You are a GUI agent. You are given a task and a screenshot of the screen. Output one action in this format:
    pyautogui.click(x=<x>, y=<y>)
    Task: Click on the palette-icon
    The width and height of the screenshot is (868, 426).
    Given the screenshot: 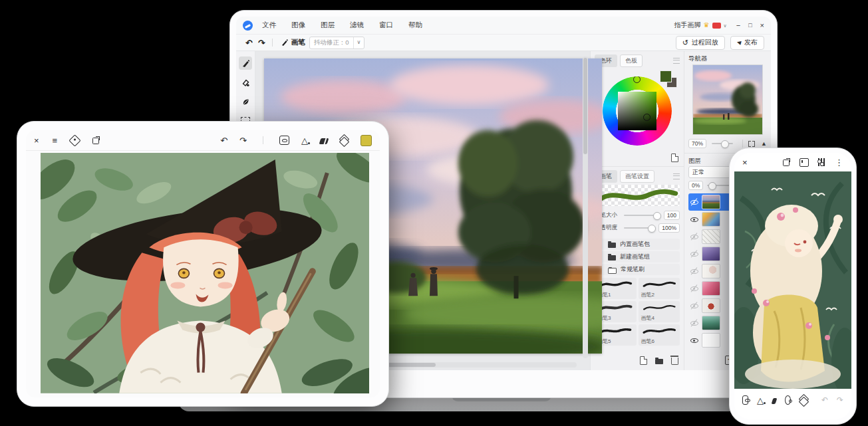 What is the action you would take?
    pyautogui.click(x=788, y=400)
    